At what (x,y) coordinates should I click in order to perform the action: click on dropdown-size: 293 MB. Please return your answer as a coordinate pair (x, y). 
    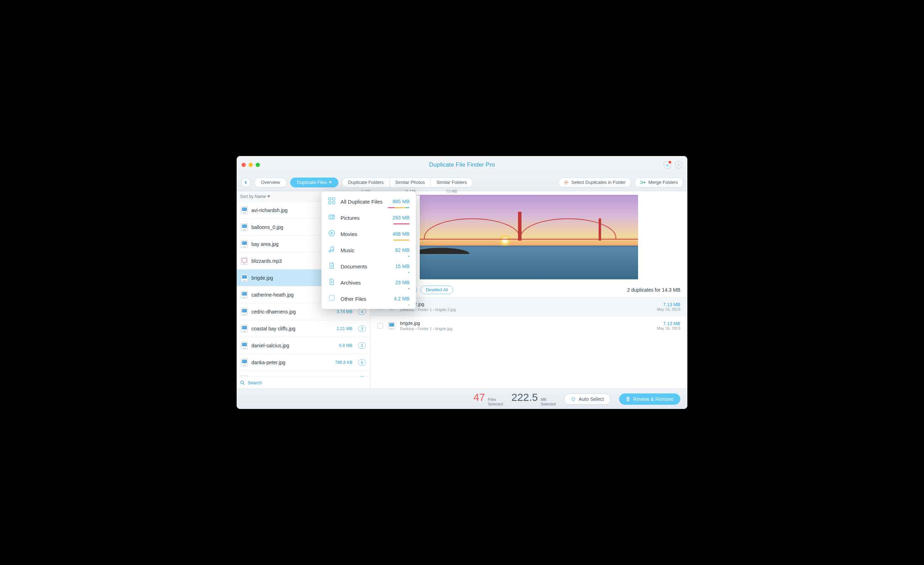
    Looking at the image, I should click on (401, 218).